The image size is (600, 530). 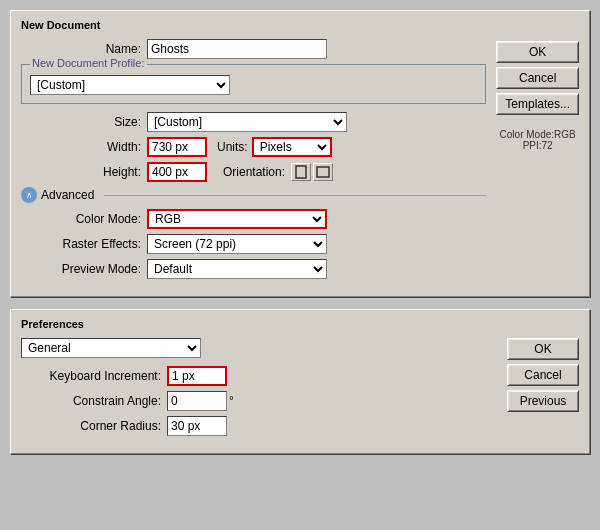 What do you see at coordinates (543, 401) in the screenshot?
I see `previous-button: Previous` at bounding box center [543, 401].